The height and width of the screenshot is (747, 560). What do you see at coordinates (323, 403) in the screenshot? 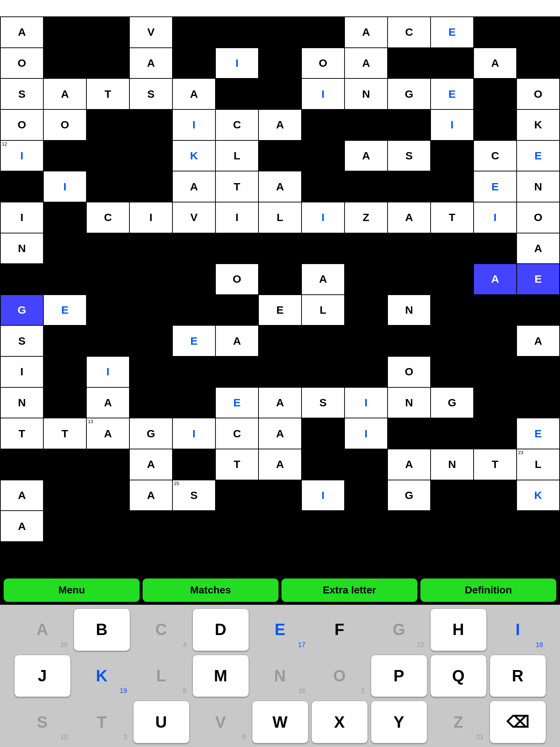
I see `cell-r12-c6: S` at bounding box center [323, 403].